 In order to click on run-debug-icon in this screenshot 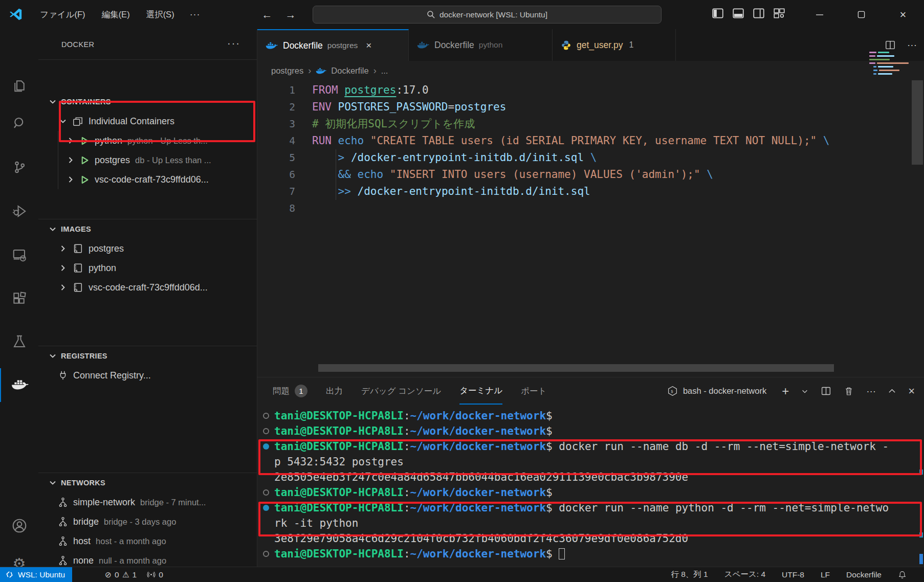, I will do `click(19, 211)`.